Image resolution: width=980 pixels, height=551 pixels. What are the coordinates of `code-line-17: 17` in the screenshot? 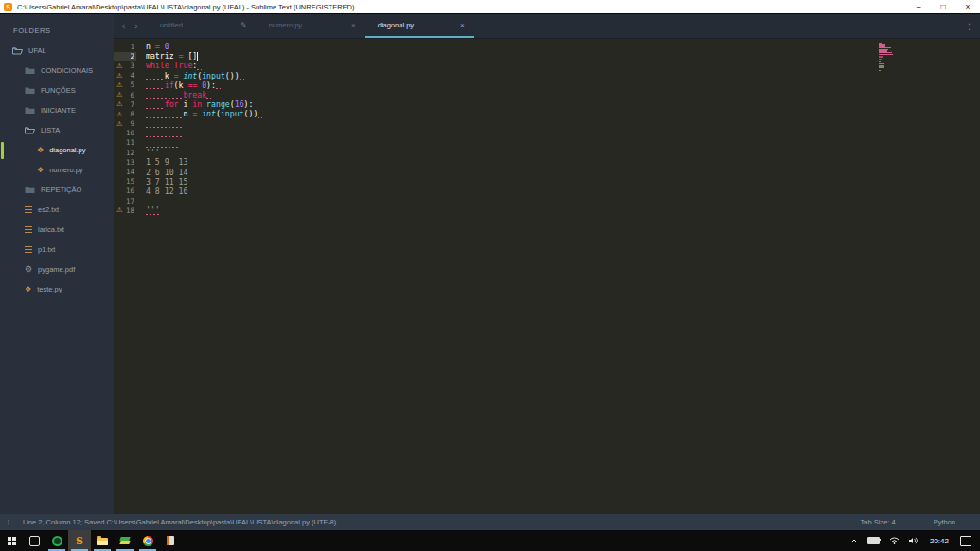 It's located at (547, 201).